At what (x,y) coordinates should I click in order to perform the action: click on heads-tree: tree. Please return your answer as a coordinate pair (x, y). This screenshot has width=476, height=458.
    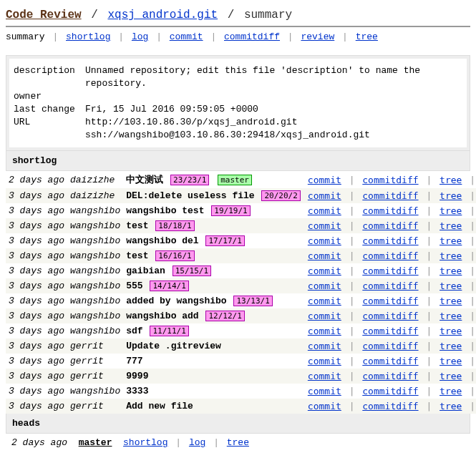
    Looking at the image, I should click on (238, 442).